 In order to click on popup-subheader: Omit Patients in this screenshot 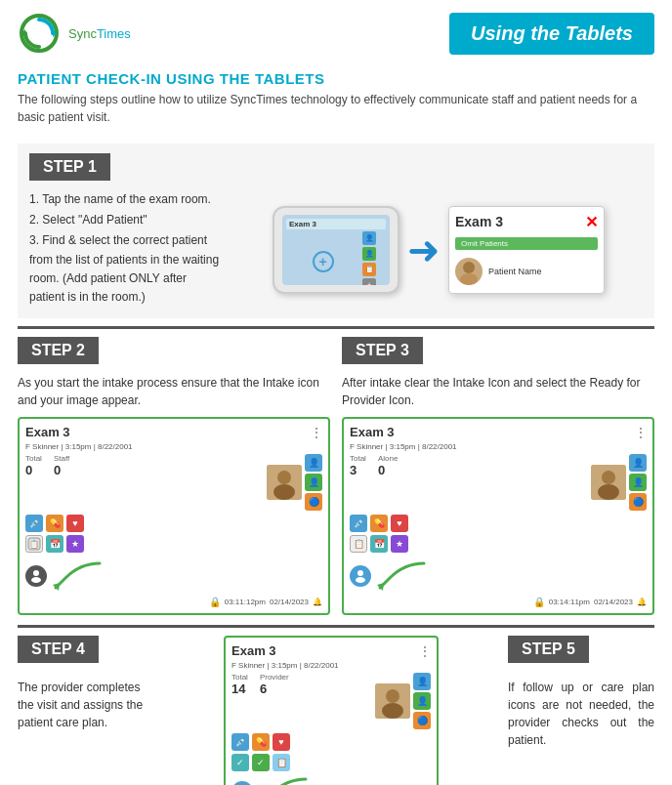, I will do `click(526, 244)`.